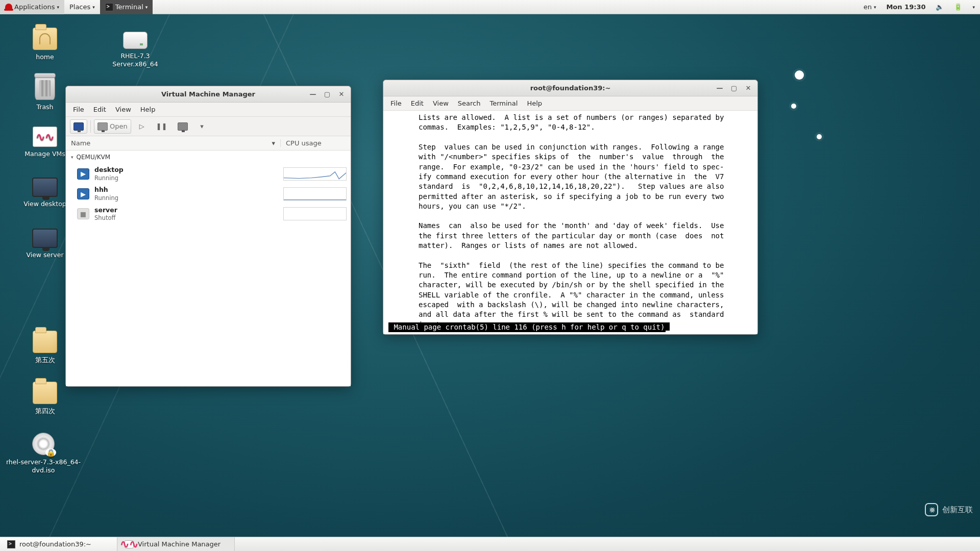  What do you see at coordinates (470, 103) in the screenshot?
I see `menu-search: Search` at bounding box center [470, 103].